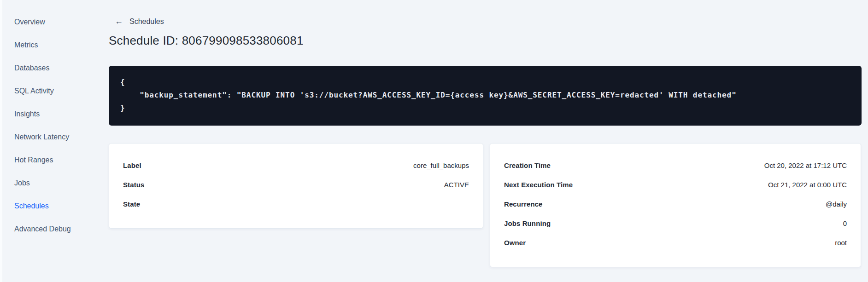  I want to click on sidebar-item: Jobs, so click(53, 183).